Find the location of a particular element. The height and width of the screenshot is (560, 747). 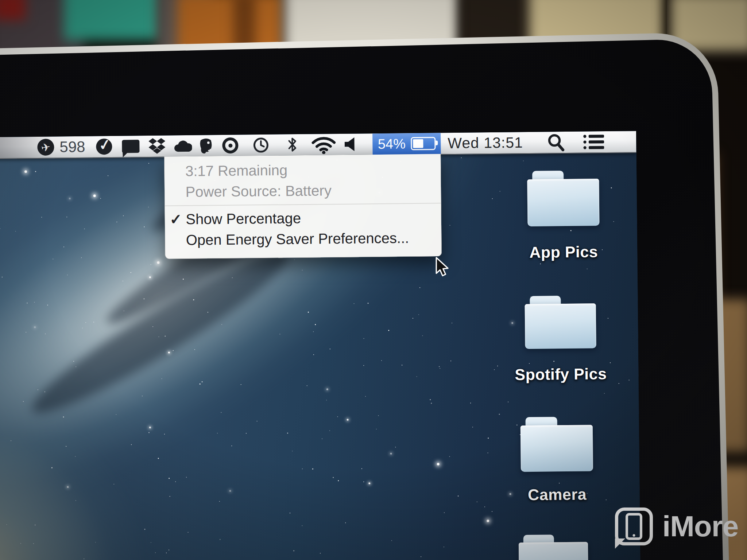

chat-bubble-icon is located at coordinates (131, 146).